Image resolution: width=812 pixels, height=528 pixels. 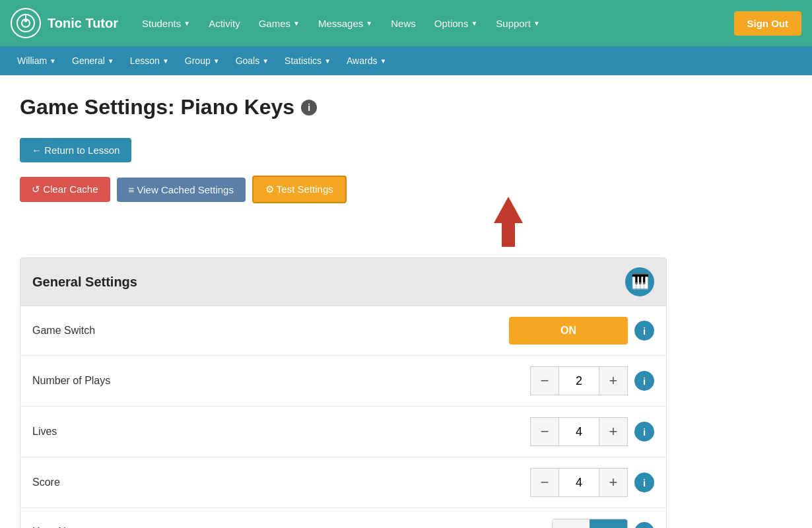 I want to click on nav-activity: Activity, so click(x=224, y=24).